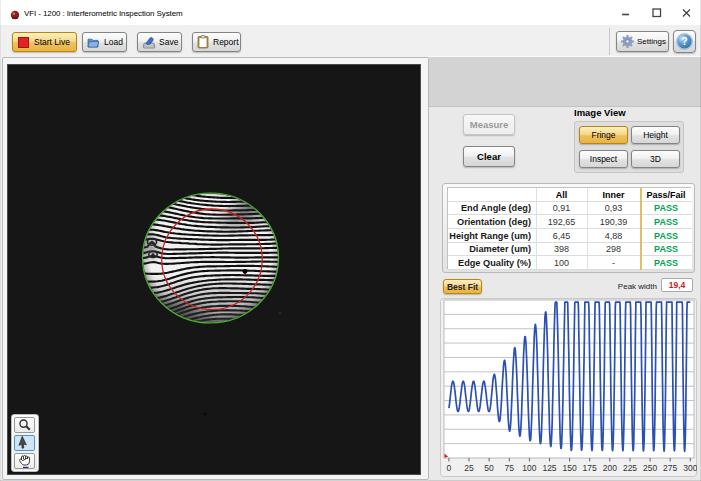 The width and height of the screenshot is (701, 481). What do you see at coordinates (510, 468) in the screenshot?
I see `svg-text: 75` at bounding box center [510, 468].